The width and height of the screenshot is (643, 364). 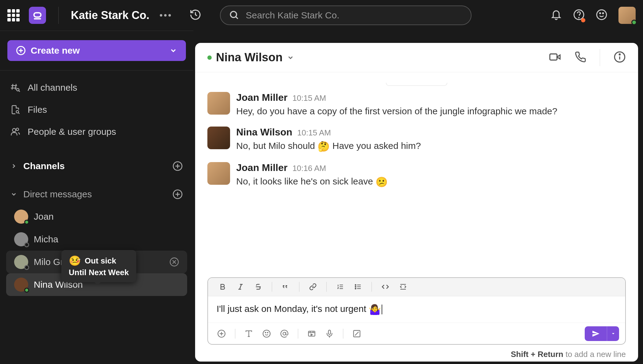 I want to click on nav-label: All channels, so click(x=52, y=88).